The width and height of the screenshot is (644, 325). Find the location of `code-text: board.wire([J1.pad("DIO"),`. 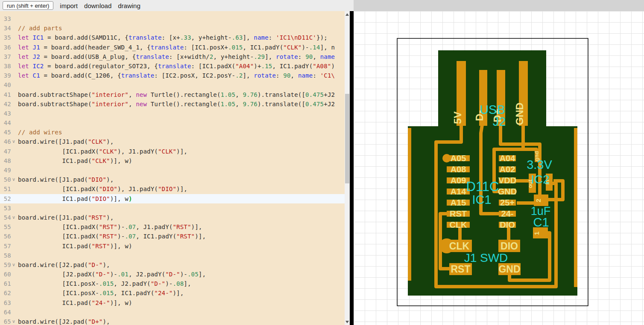

code-text: board.wire([J1.pad("DIO"), is located at coordinates (66, 180).